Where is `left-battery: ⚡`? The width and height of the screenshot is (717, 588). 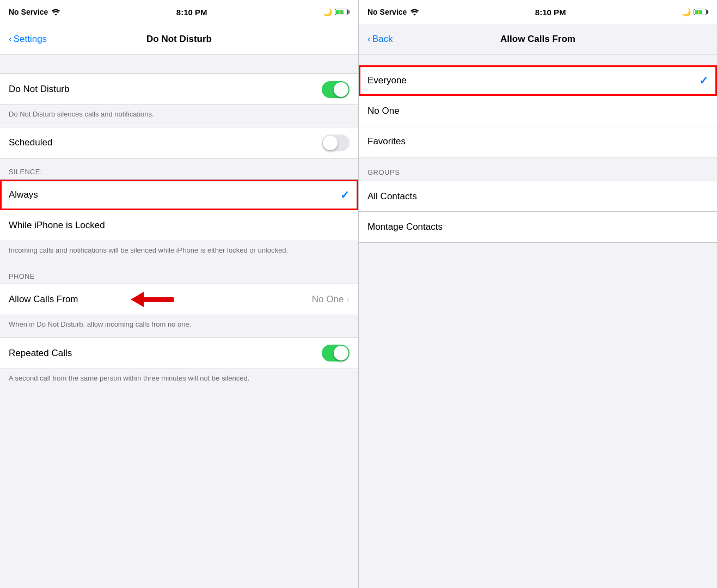 left-battery: ⚡ is located at coordinates (342, 12).